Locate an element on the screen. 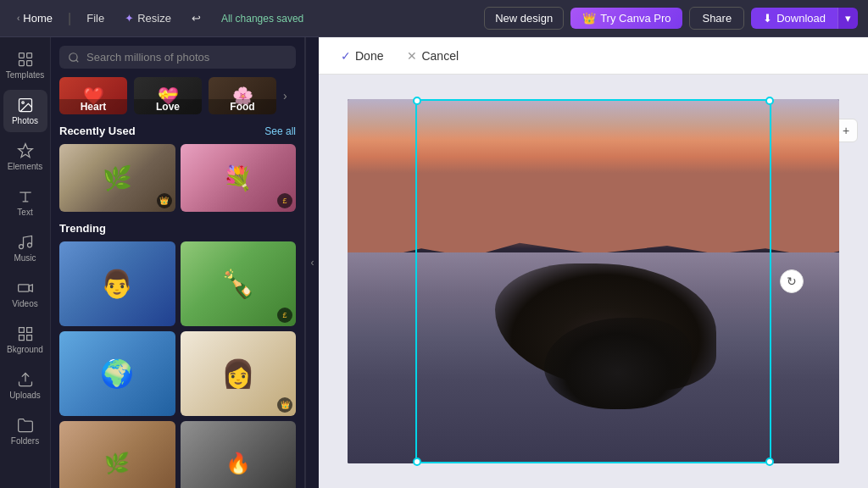  text-label: Text is located at coordinates (25, 212).